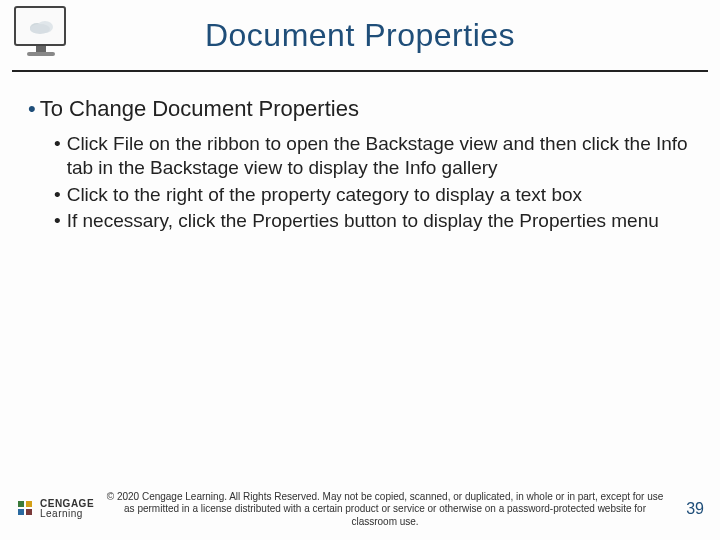 This screenshot has height=540, width=720. Describe the element at coordinates (360, 36) in the screenshot. I see `slide-header: Document Properties` at that location.